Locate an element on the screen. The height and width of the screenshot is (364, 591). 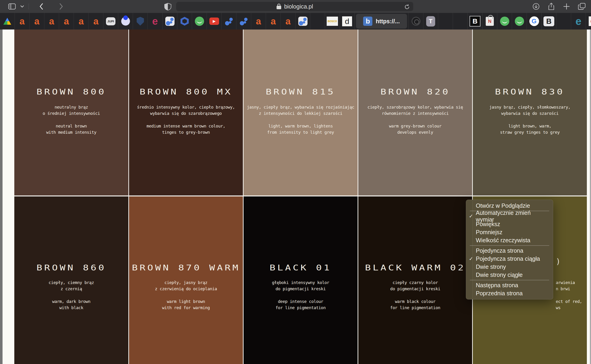
bookmark-d-tile-icon: d is located at coordinates (347, 21).